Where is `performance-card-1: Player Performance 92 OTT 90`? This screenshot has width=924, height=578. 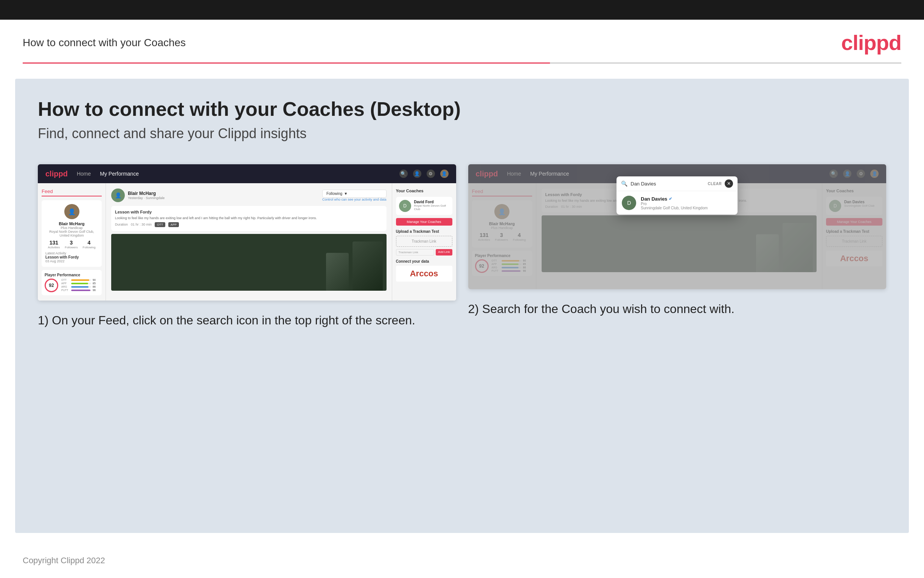 performance-card-1: Player Performance 92 OTT 90 is located at coordinates (72, 283).